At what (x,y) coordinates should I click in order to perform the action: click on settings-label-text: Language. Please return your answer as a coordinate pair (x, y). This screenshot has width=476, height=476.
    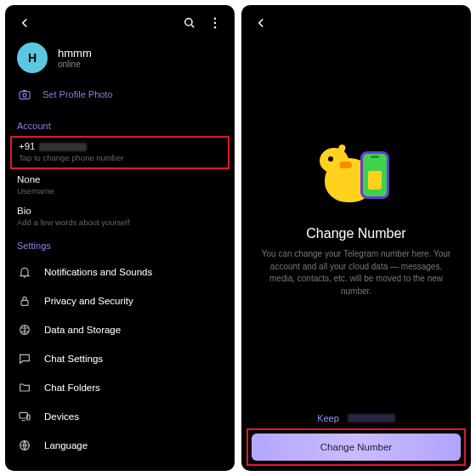
    Looking at the image, I should click on (66, 445).